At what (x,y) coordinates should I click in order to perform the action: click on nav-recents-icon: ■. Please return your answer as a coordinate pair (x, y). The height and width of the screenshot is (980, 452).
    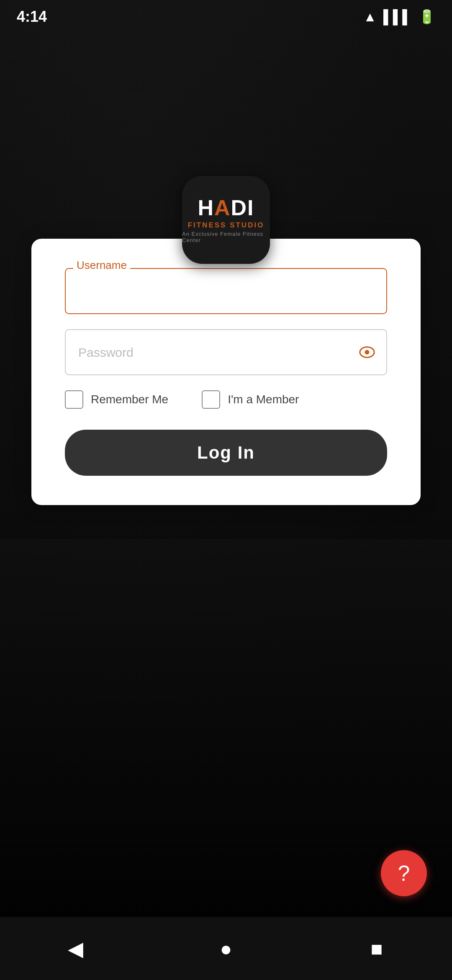
    Looking at the image, I should click on (377, 949).